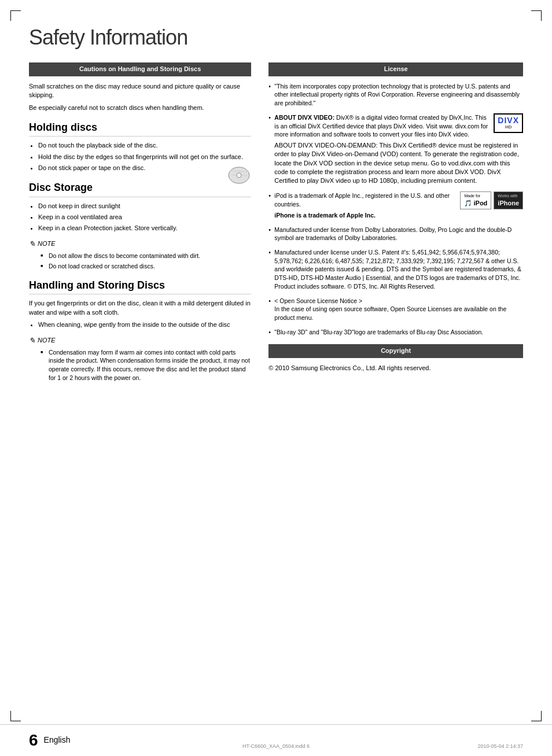 Image resolution: width=552 pixels, height=756 pixels. Describe the element at coordinates (318, 301) in the screenshot. I see `opensource-title: < Open Source License Notice >` at that location.